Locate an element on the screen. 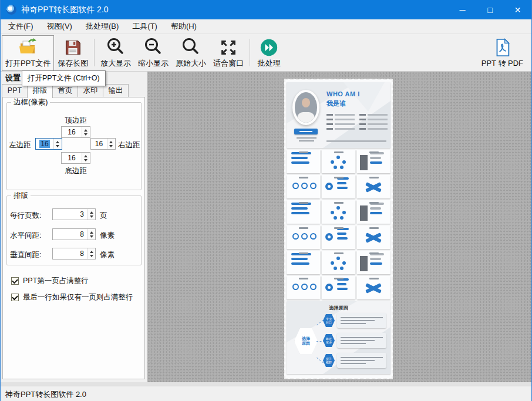  fit-window-label: 适合窗口 is located at coordinates (228, 63).